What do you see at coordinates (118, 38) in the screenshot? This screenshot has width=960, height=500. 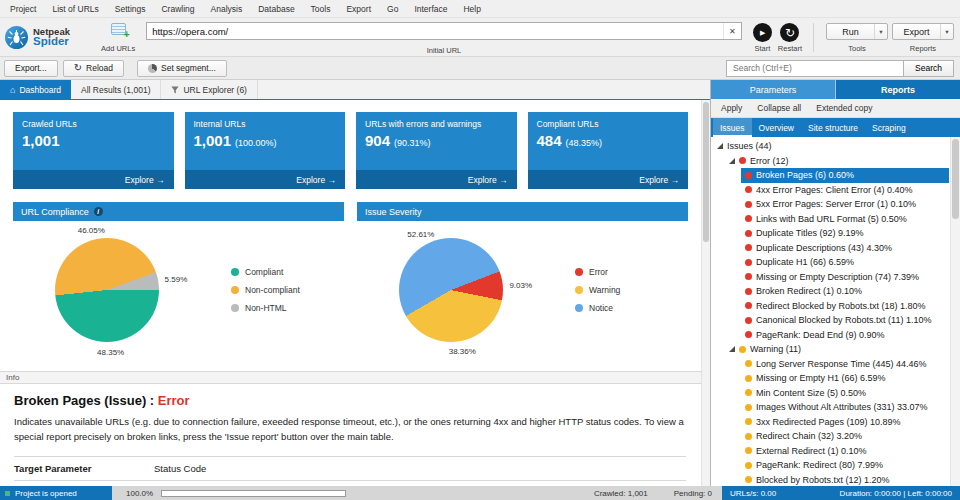 I see `add-urls-button: Add URLs` at bounding box center [118, 38].